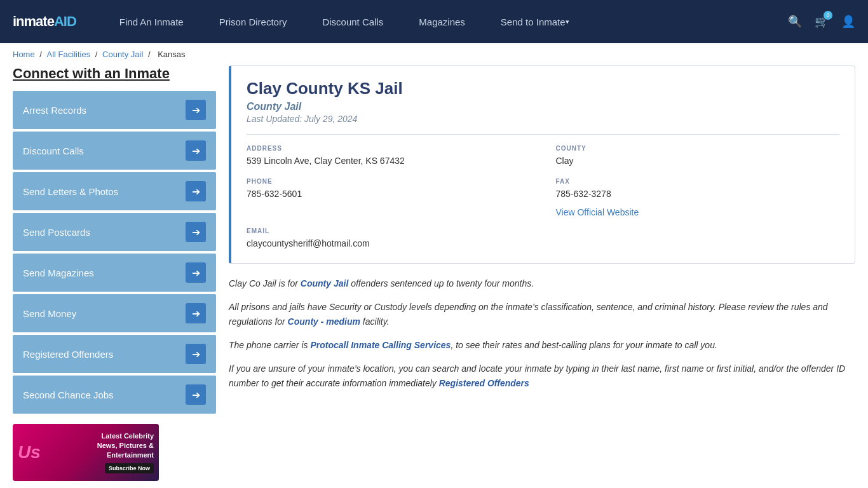  Describe the element at coordinates (484, 383) in the screenshot. I see `registered-offenders-link: Registered Offenders` at that location.